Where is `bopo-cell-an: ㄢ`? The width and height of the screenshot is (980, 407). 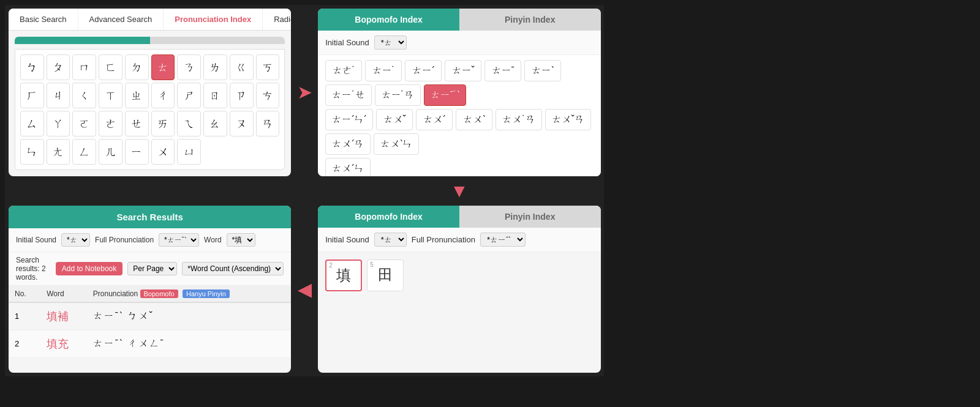
bopo-cell-an: ㄢ is located at coordinates (268, 124).